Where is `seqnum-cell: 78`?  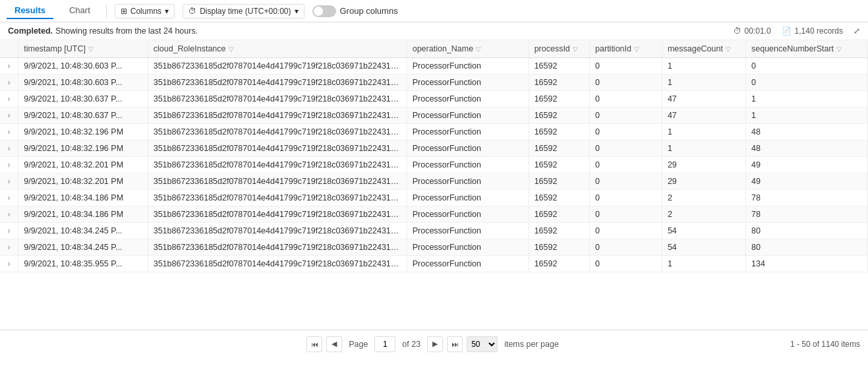
seqnum-cell: 78 is located at coordinates (807, 198).